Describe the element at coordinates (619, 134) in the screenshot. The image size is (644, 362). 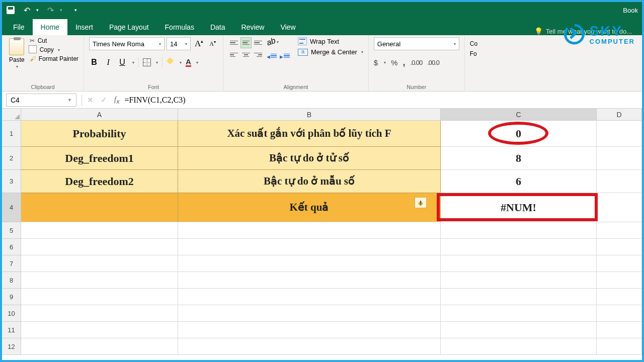
I see `cell-d1` at that location.